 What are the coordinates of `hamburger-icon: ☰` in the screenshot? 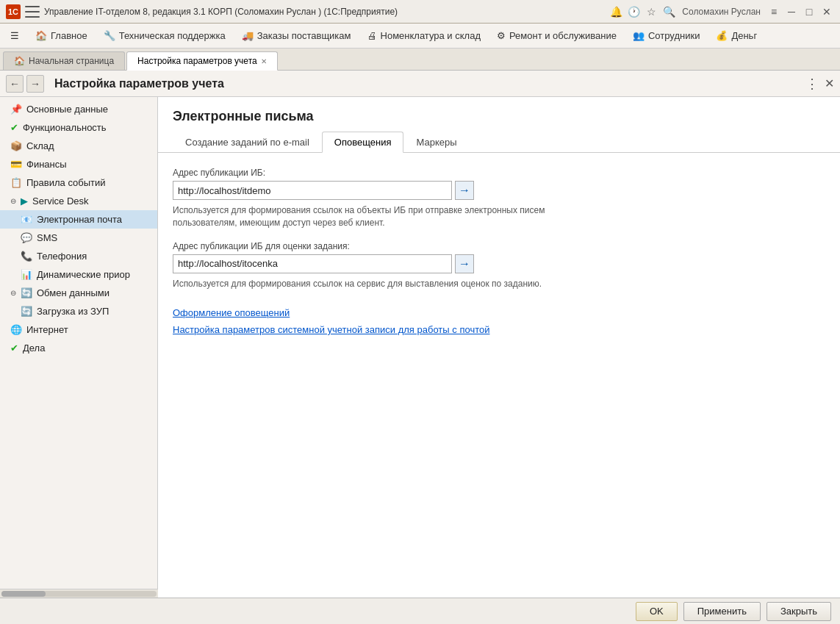 It's located at (15, 35).